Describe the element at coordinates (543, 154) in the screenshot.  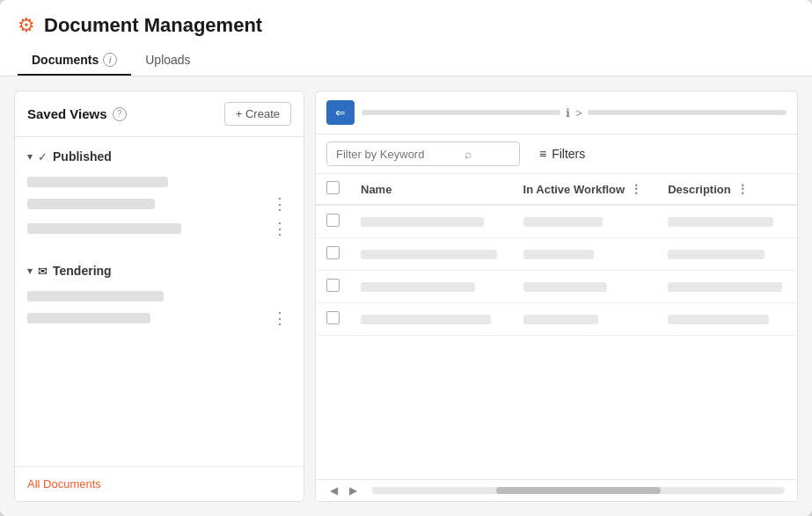
I see `filter-icon: ≡` at that location.